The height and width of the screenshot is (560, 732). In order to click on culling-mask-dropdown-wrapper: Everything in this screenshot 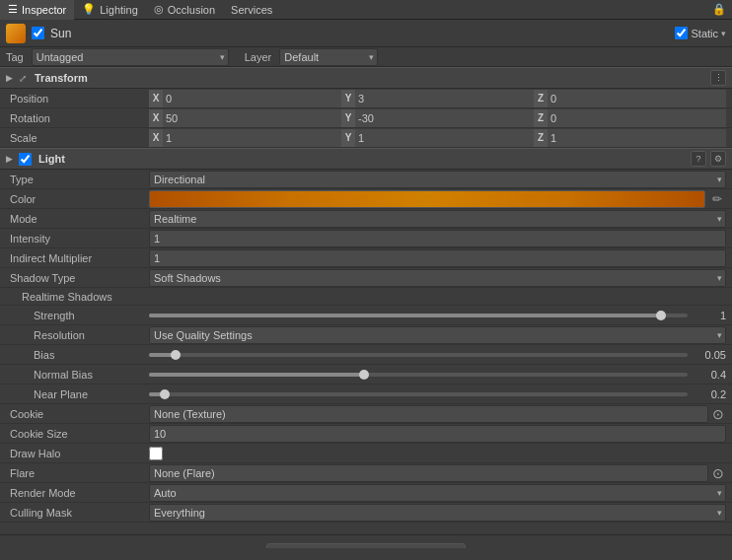, I will do `click(438, 513)`.